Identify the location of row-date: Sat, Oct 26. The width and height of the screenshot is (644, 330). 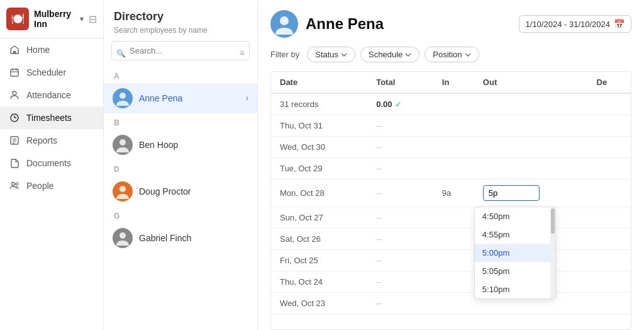
(319, 239).